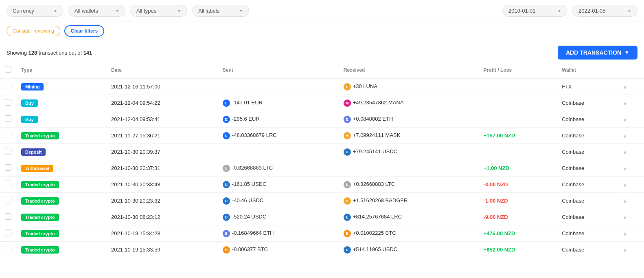 The height and width of the screenshot is (278, 644). I want to click on header-expand, so click(631, 70).